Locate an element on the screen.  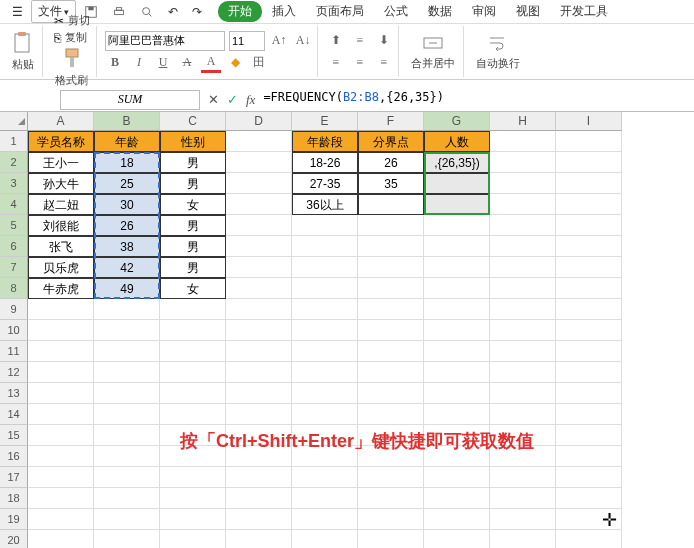
cell-E19 is located at coordinates (325, 520).